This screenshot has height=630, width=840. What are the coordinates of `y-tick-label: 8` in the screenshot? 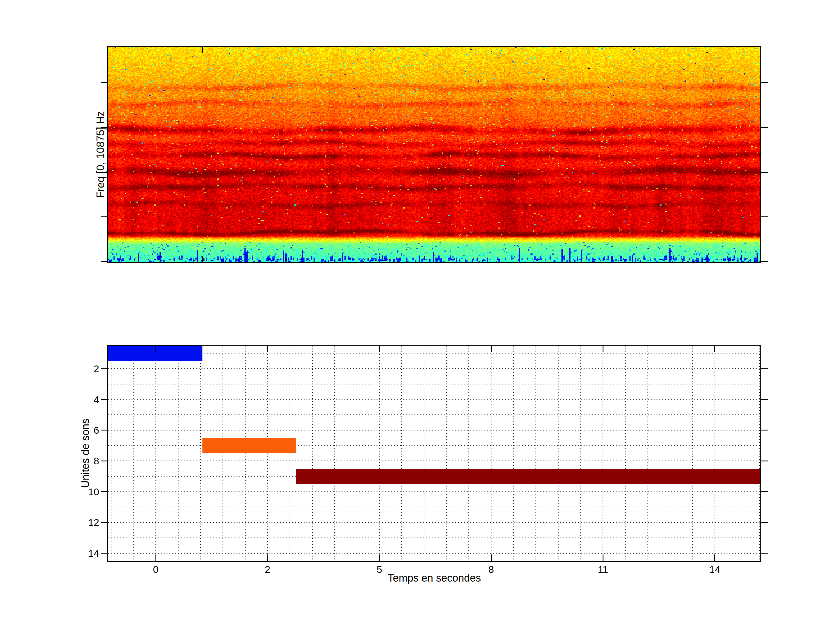 It's located at (96, 461).